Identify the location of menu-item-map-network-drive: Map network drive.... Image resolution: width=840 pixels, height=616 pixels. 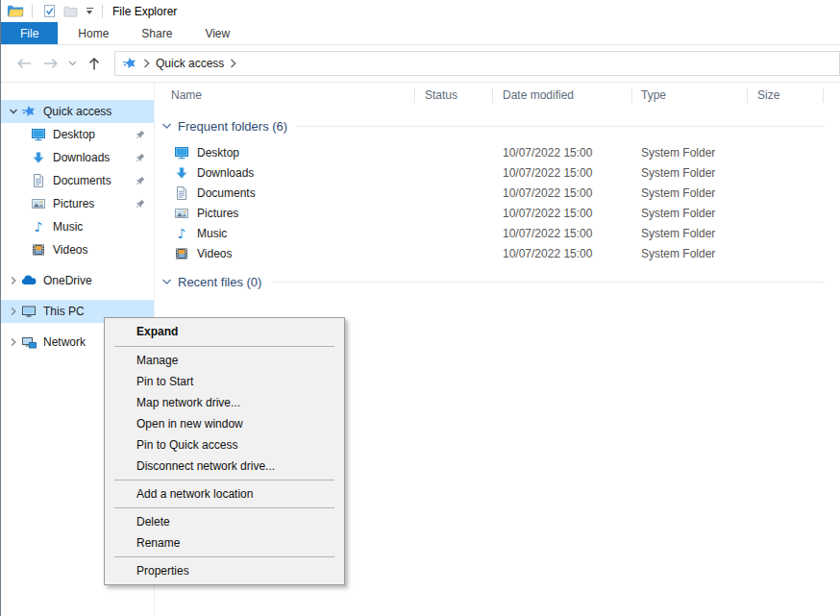
(225, 403).